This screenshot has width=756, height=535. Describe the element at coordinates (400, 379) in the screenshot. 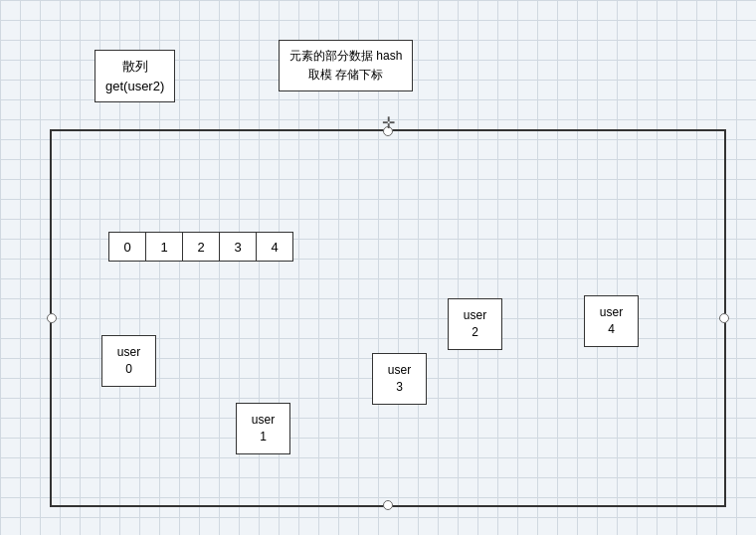

I see `user-box-3: user 3` at that location.